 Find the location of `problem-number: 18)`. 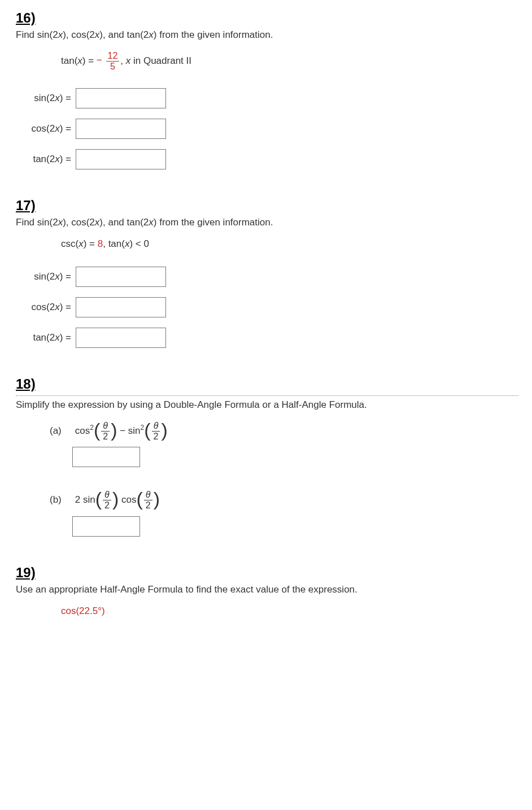

problem-number: 18) is located at coordinates (266, 384).